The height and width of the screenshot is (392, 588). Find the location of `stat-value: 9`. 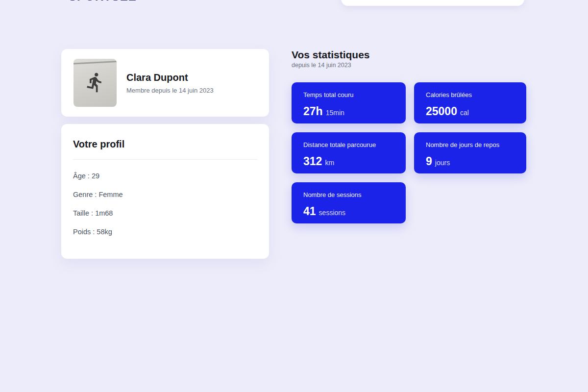

stat-value: 9 is located at coordinates (429, 162).